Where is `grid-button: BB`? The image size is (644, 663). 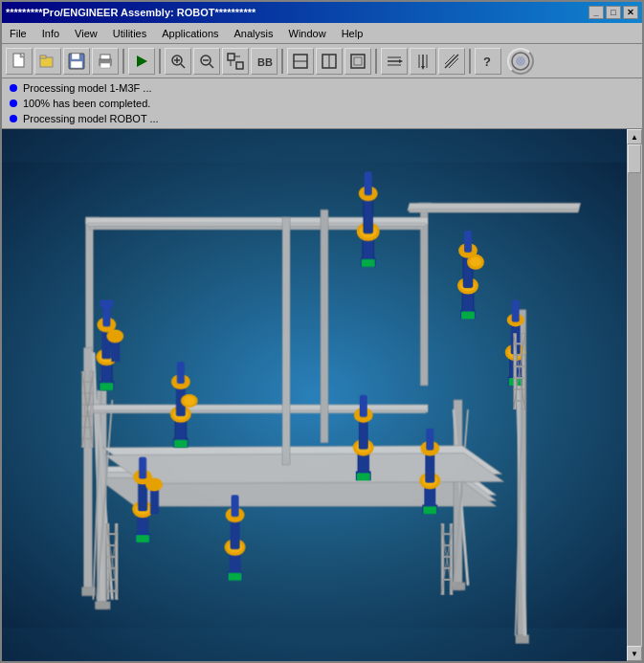 grid-button: BB is located at coordinates (264, 61).